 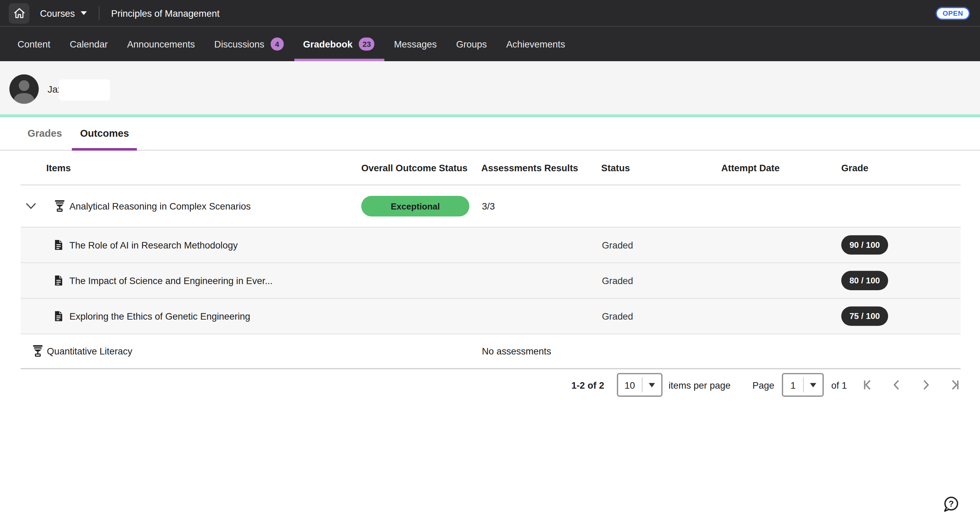 I want to click on col-assess-results: Assessments Results, so click(x=530, y=167).